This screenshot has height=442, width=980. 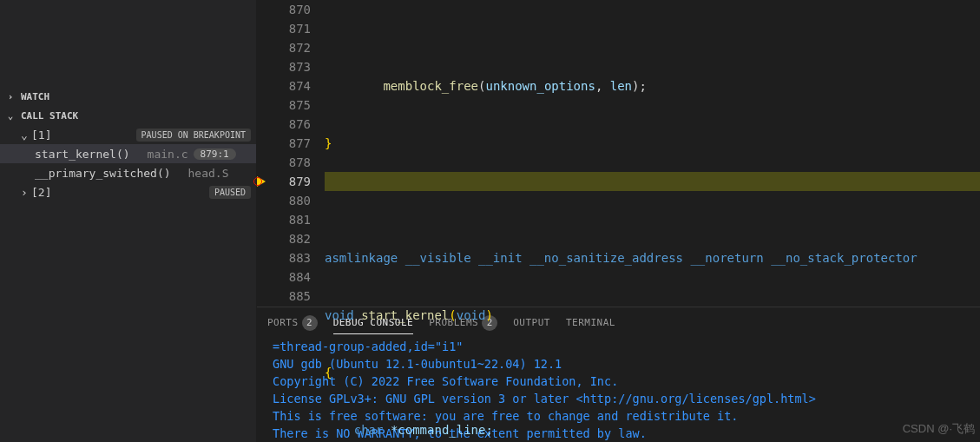 I want to click on line-number: 881, so click(x=292, y=220).